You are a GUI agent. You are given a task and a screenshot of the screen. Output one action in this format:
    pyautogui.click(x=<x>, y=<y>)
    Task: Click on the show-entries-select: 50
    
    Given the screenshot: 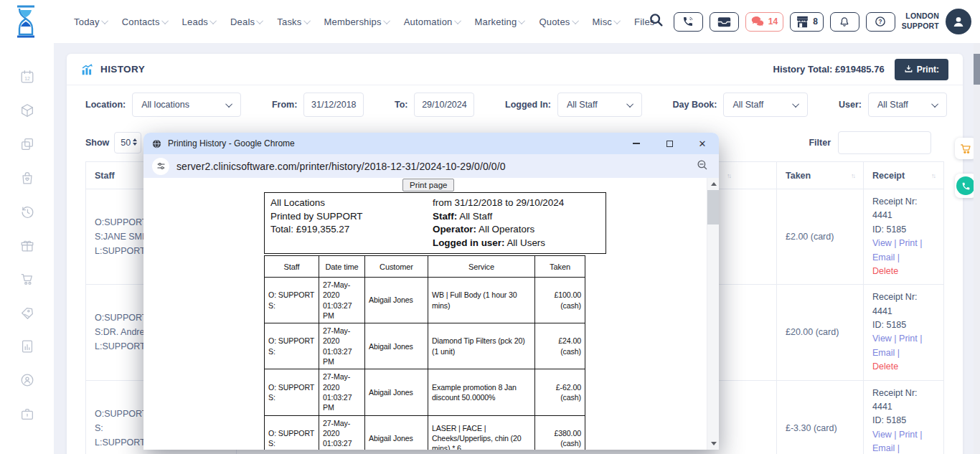 What is the action you would take?
    pyautogui.click(x=128, y=143)
    